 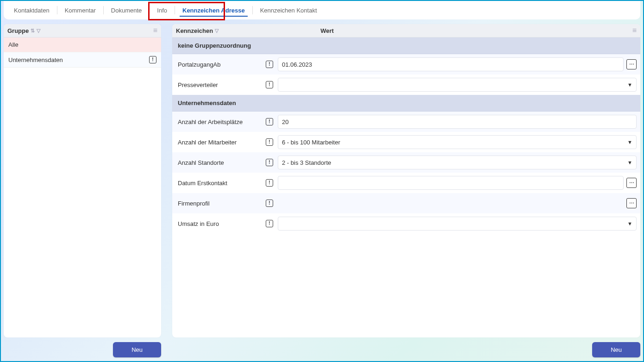 I want to click on attr-col2-label: Wert, so click(x=327, y=31).